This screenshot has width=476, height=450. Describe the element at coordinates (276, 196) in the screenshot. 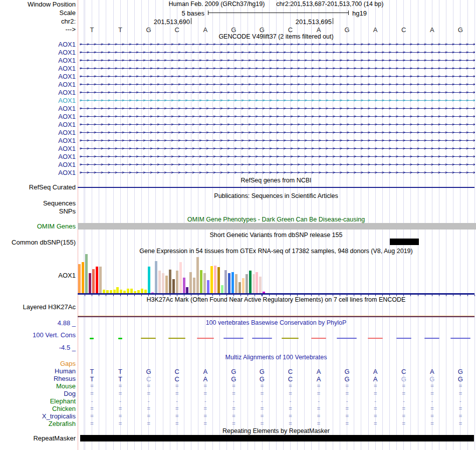

I see `publications-track-title: Publications: Sequences in Scientific Ar…` at that location.